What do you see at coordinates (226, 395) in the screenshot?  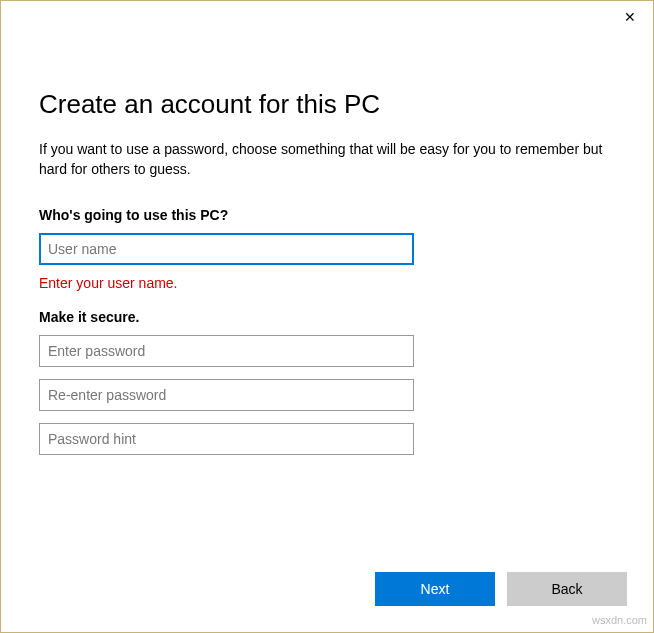 I see `confirm-password-input` at bounding box center [226, 395].